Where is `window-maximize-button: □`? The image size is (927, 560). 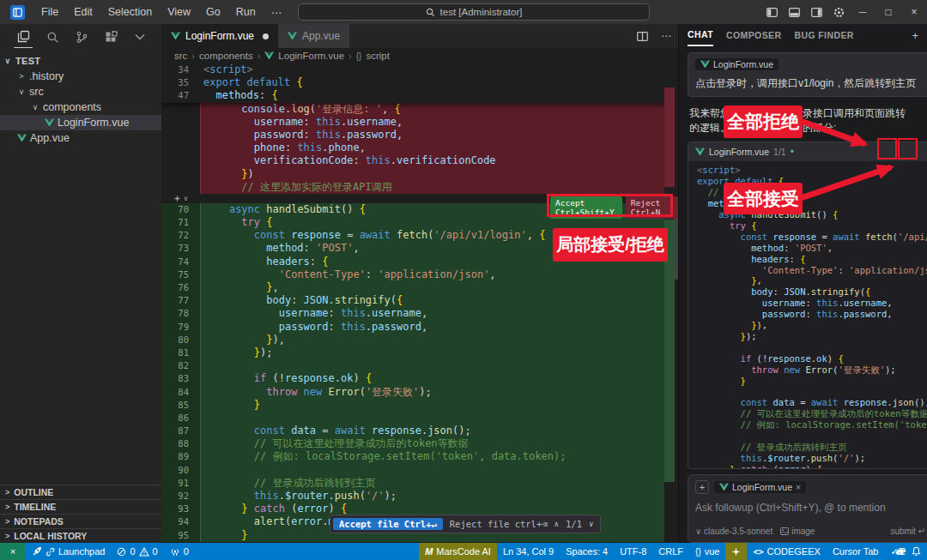
window-maximize-button: □ is located at coordinates (888, 12).